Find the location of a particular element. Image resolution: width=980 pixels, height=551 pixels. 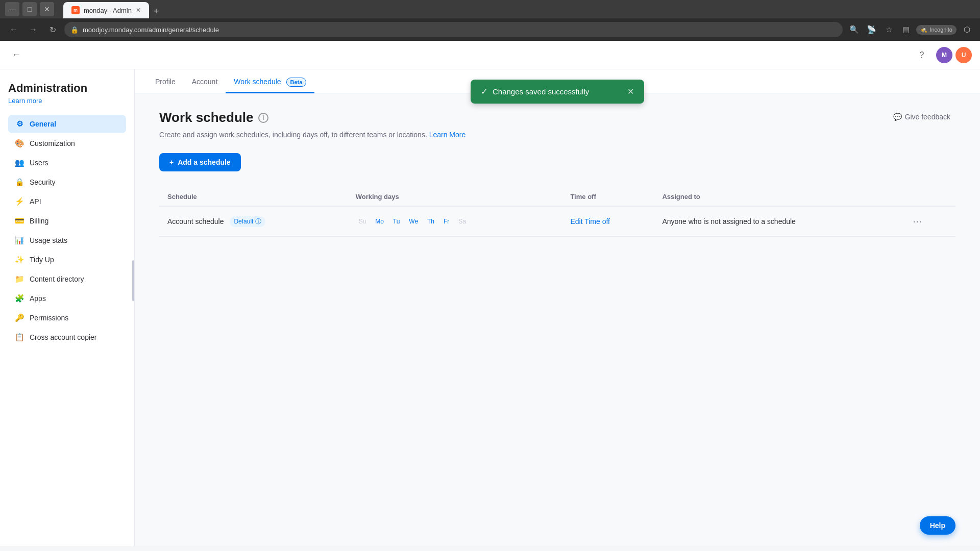

page-title-row: Work schedule i is located at coordinates (557, 117).